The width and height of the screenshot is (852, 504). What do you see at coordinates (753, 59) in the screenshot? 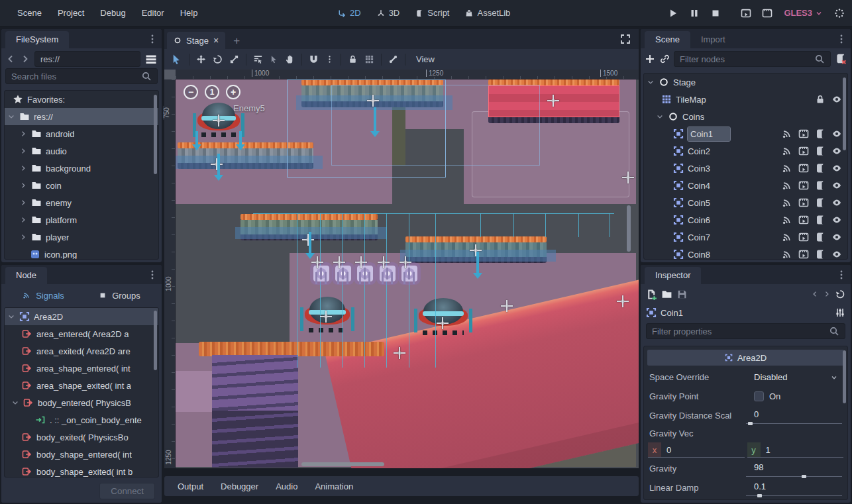
I see `filter-nodes-input` at bounding box center [753, 59].